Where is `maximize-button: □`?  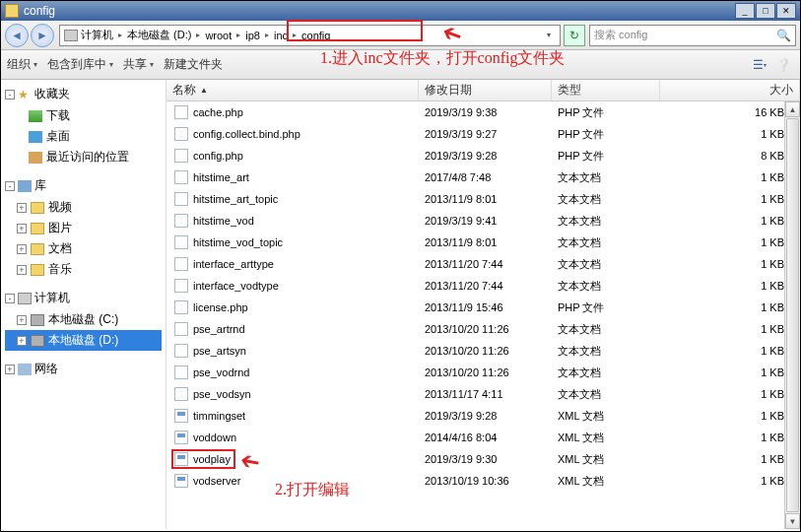 maximize-button: □ is located at coordinates (766, 11).